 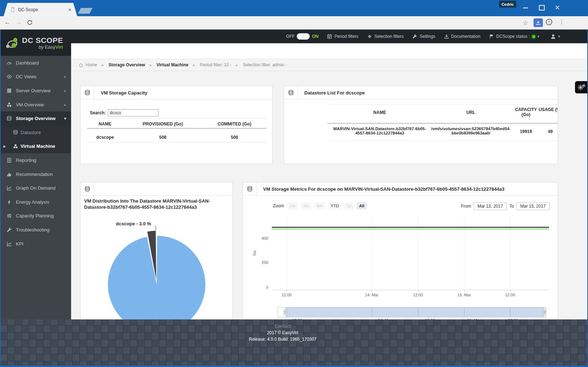 What do you see at coordinates (70, 9) in the screenshot?
I see `tab-close-icon: ×` at bounding box center [70, 9].